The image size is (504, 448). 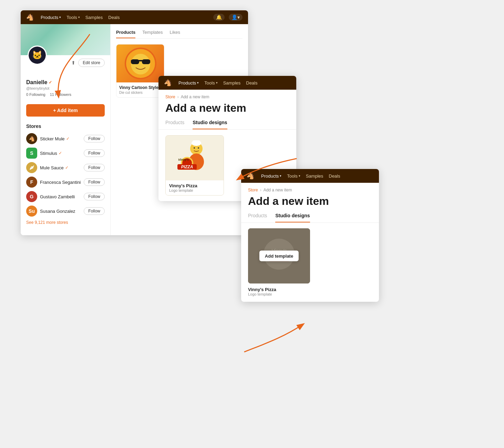 I want to click on nav-tools-1: Tools ▾, so click(x=73, y=17).